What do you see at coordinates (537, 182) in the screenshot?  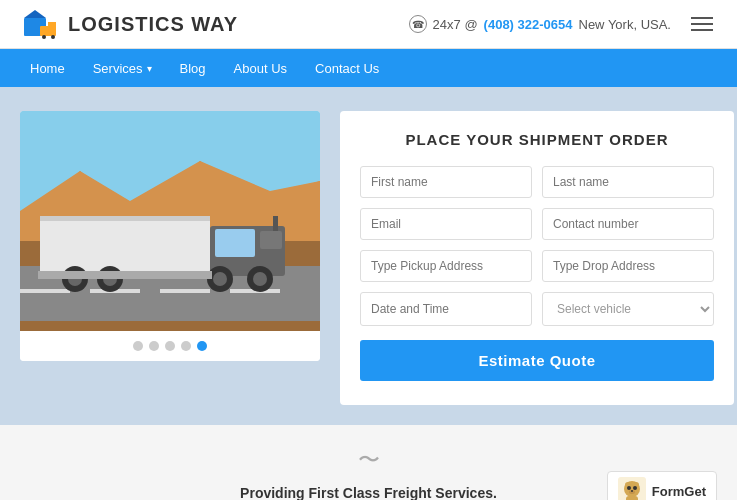 I see `name-row` at bounding box center [537, 182].